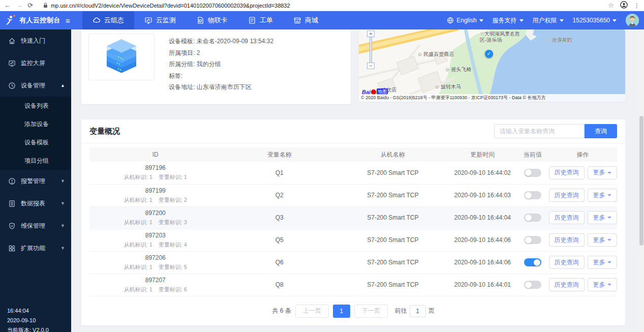  What do you see at coordinates (533, 155) in the screenshot?
I see `column-header-4: 当前值` at bounding box center [533, 155].